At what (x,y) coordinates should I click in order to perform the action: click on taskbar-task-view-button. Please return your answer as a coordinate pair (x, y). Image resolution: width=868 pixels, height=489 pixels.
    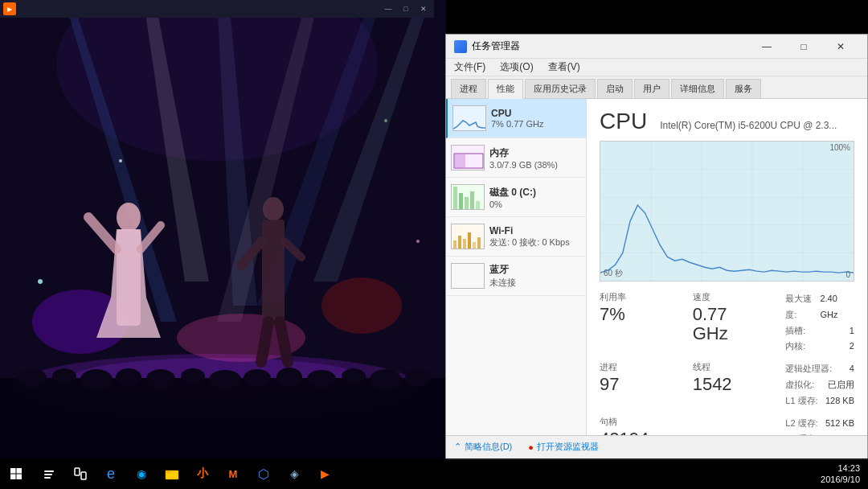
    Looking at the image, I should click on (80, 474).